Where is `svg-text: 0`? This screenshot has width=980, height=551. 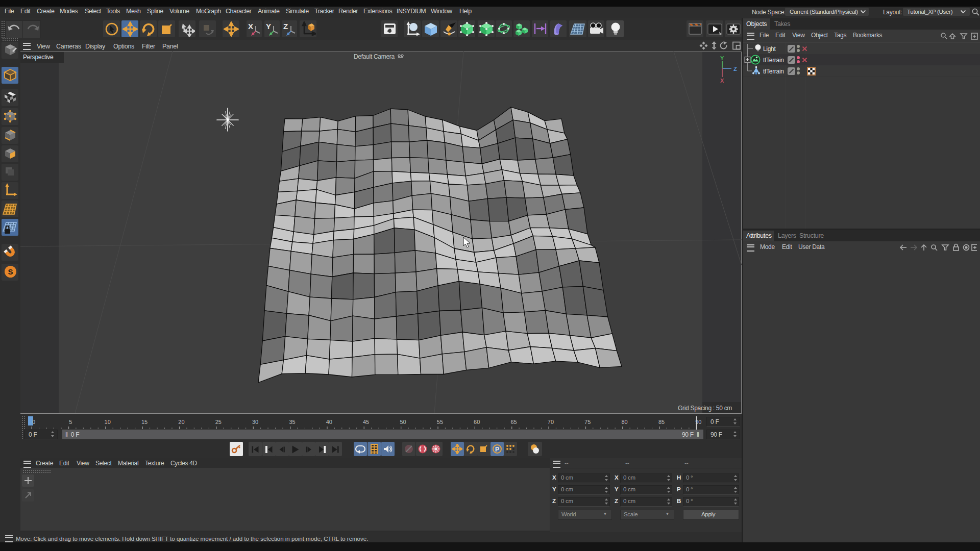
svg-text: 0 is located at coordinates (34, 422).